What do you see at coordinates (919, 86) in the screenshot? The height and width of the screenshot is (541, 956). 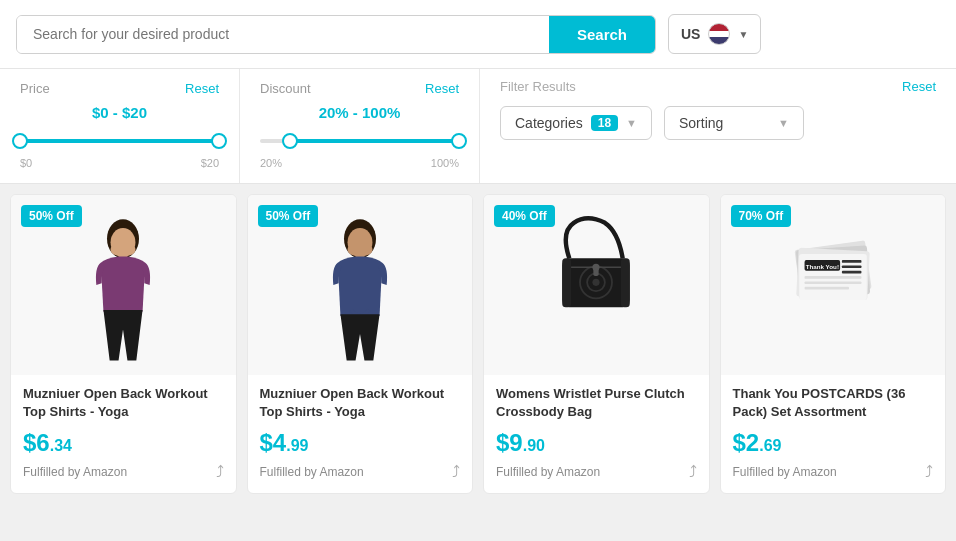 I see `filter-results-reset-button: Reset` at bounding box center [919, 86].